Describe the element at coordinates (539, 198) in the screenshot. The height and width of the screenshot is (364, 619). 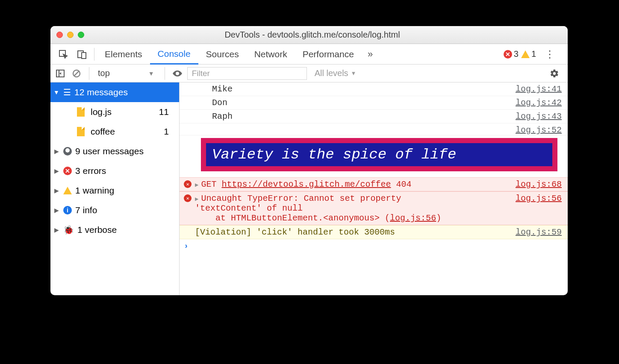
I see `source-link: log.js:56` at that location.